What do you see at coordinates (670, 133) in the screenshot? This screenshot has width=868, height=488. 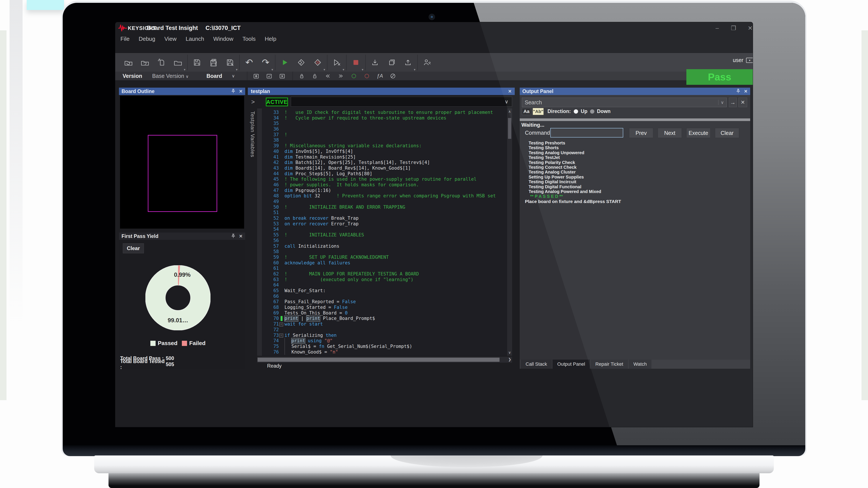 I see `next-button: Next` at bounding box center [670, 133].